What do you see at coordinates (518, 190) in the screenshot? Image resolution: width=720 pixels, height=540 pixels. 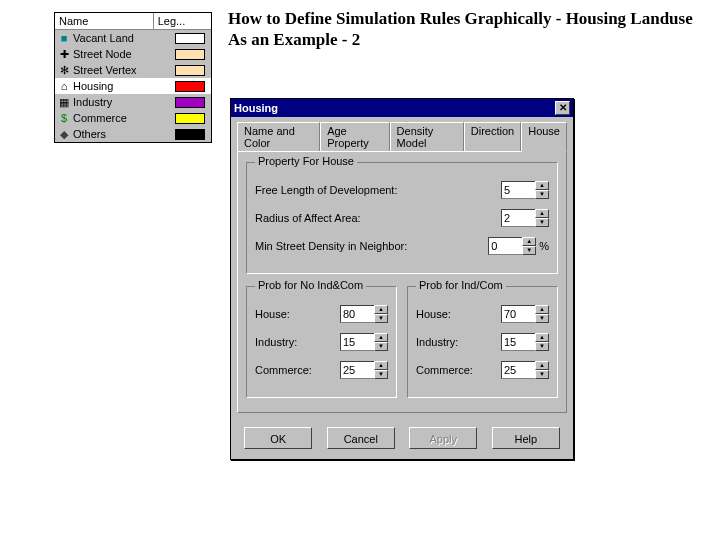 I see `property-0-input` at bounding box center [518, 190].